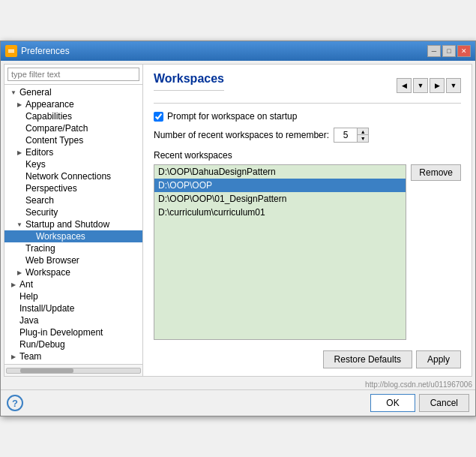 The image size is (476, 457). I want to click on tree-label-search: Search, so click(40, 200).